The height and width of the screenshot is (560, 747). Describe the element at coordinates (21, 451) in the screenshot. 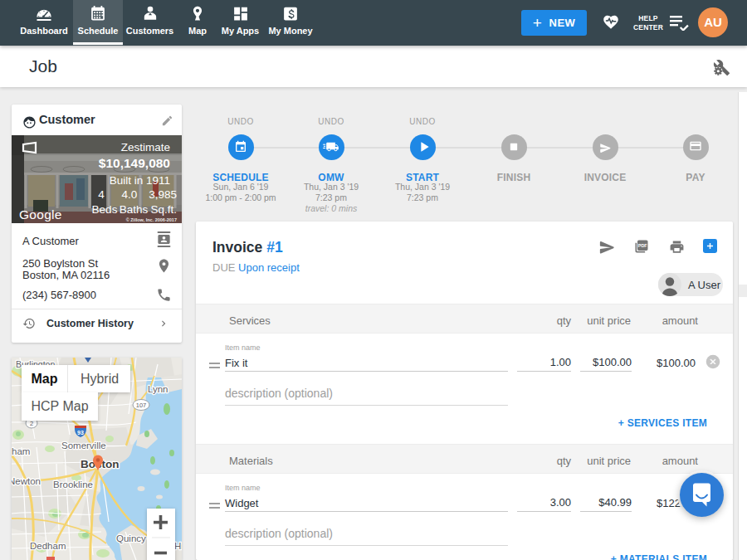

I see `svg-text: ham` at that location.